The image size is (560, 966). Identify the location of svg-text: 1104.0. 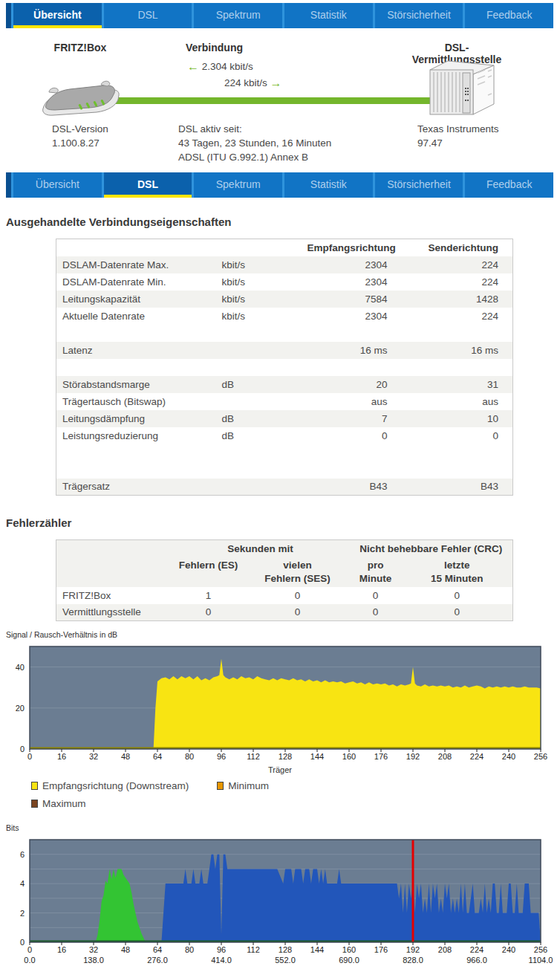
(541, 960).